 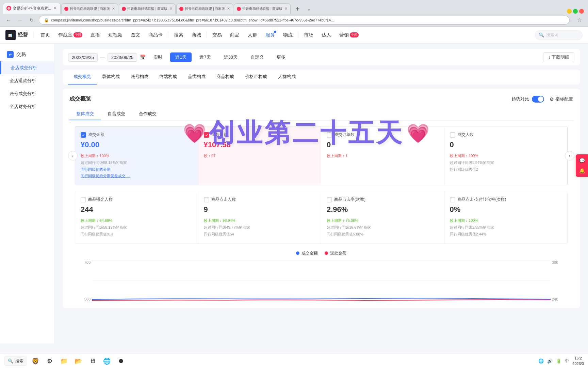 What do you see at coordinates (196, 35) in the screenshot?
I see `nav-item-mall: 商城` at bounding box center [196, 35].